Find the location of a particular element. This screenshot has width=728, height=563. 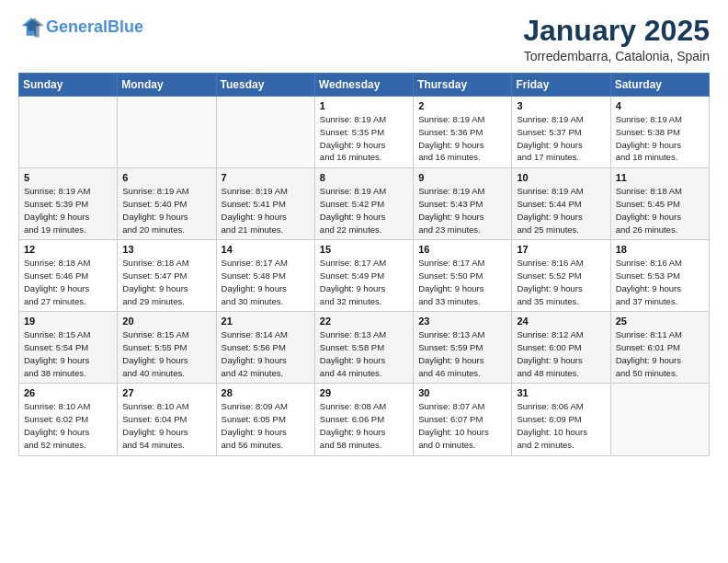

day-info: Sunrise: 8:19 AMSunset: 5:35 PMDaylight:… is located at coordinates (364, 138).